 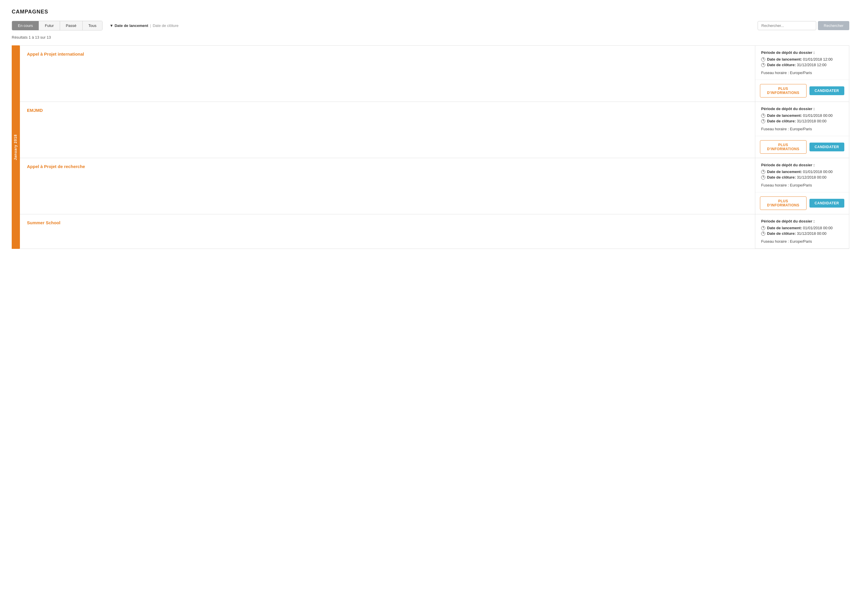 What do you see at coordinates (430, 37) in the screenshot?
I see `results-count: Résultats 1 à 13 sur 13` at bounding box center [430, 37].